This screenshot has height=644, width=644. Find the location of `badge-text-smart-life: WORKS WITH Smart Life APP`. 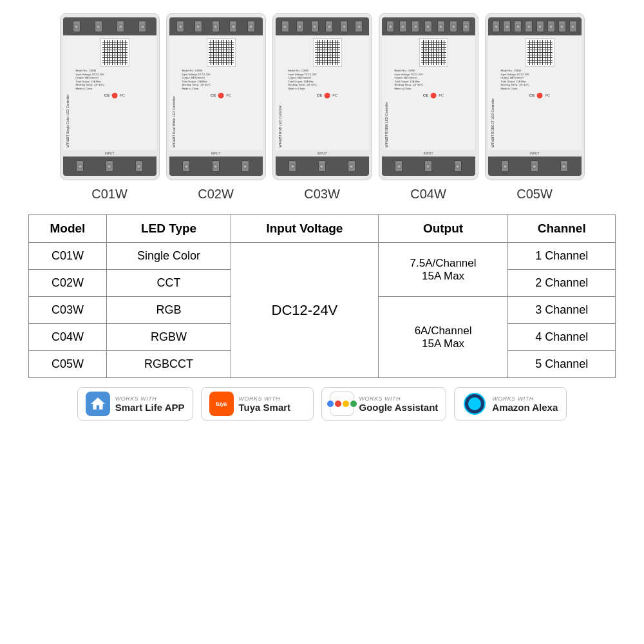

badge-text-smart-life: WORKS WITH Smart Life APP is located at coordinates (150, 404).